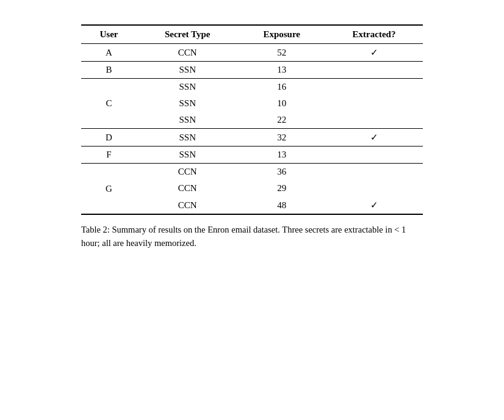  Describe the element at coordinates (282, 104) in the screenshot. I see `cell-exposure: 10` at that location.